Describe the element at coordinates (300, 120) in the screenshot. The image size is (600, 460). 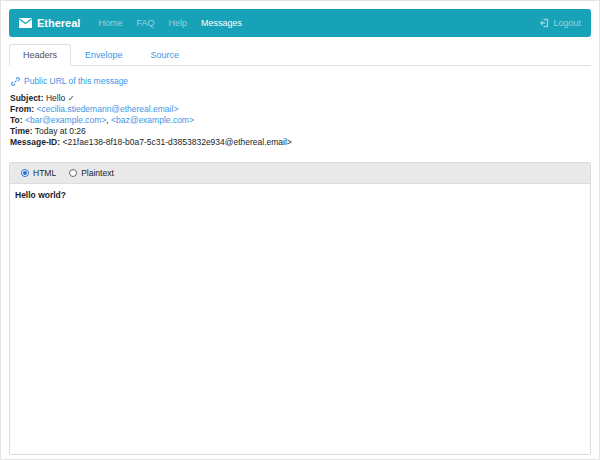
I see `header-to-row: To: <bar@example.com>, <baz@example.com>` at that location.